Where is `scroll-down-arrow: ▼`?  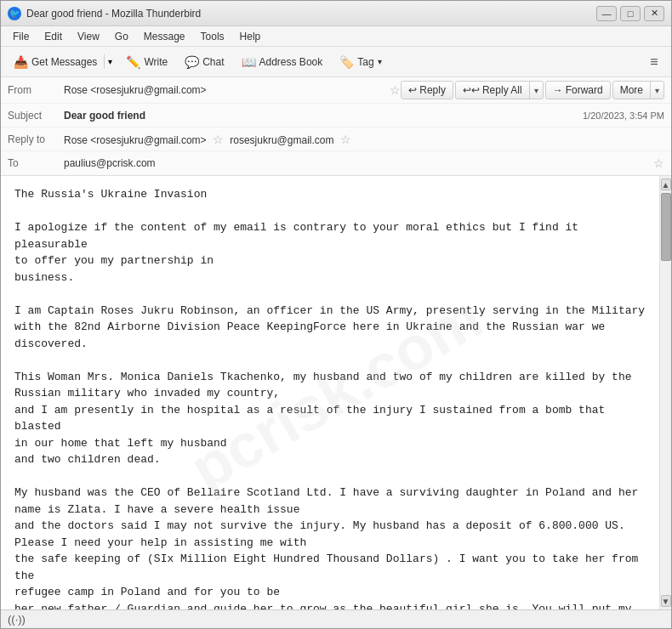 scroll-down-arrow: ▼ is located at coordinates (666, 601).